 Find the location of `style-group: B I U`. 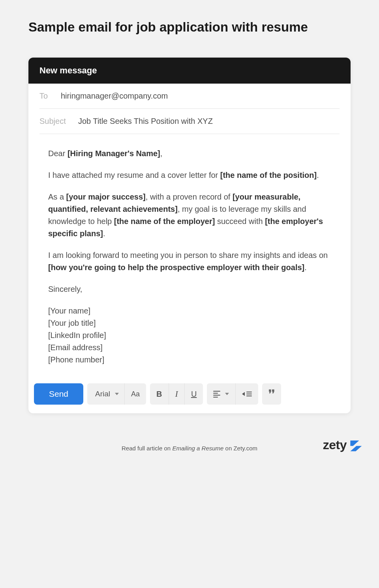

style-group: B I U is located at coordinates (176, 394).